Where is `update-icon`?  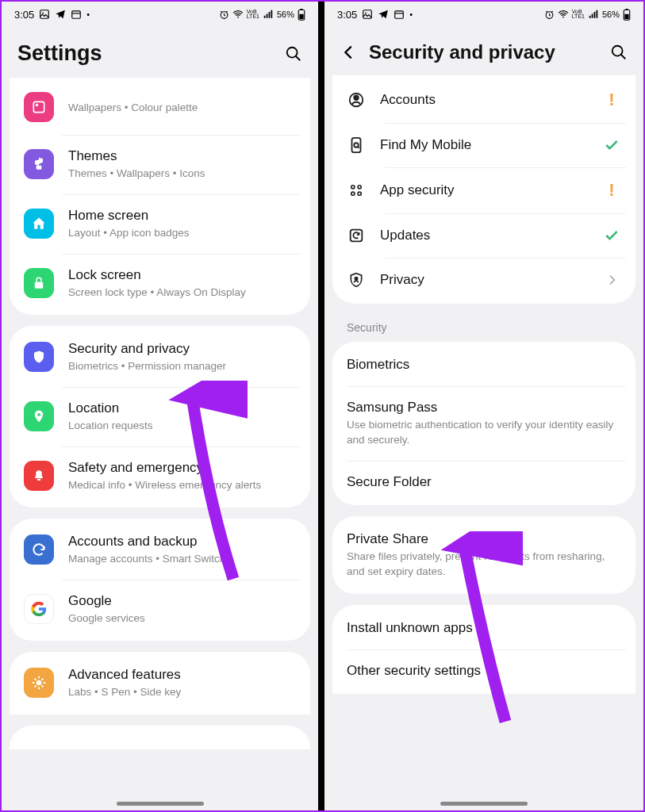
update-icon is located at coordinates (356, 236).